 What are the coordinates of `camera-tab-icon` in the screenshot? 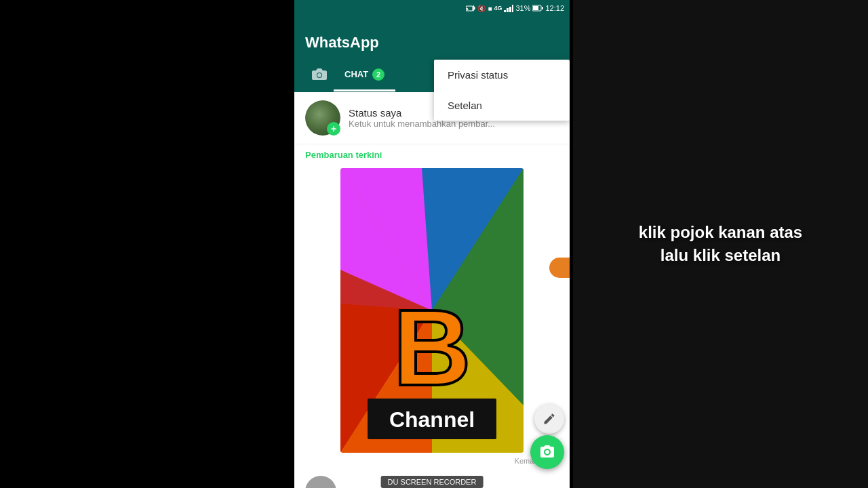 It's located at (319, 74).